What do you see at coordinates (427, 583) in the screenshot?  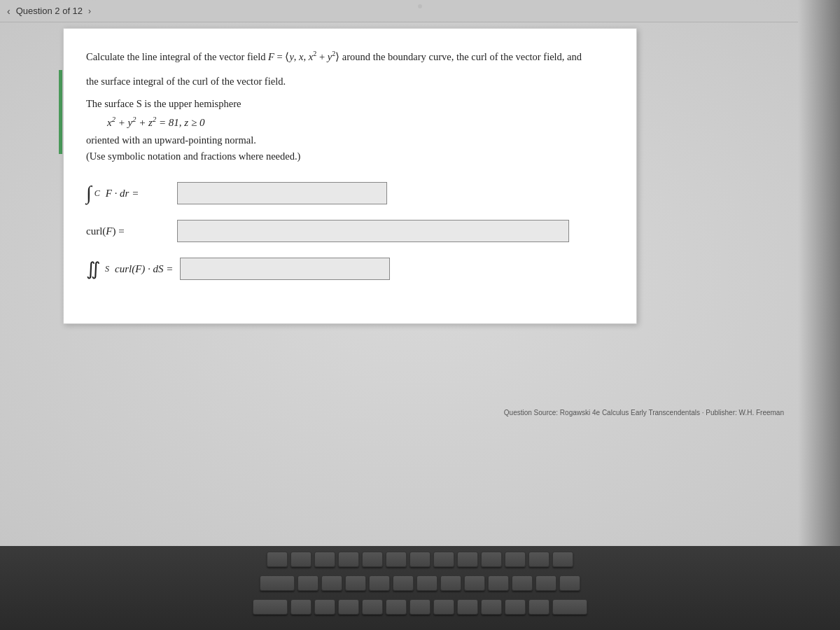 I see `key-y` at bounding box center [427, 583].